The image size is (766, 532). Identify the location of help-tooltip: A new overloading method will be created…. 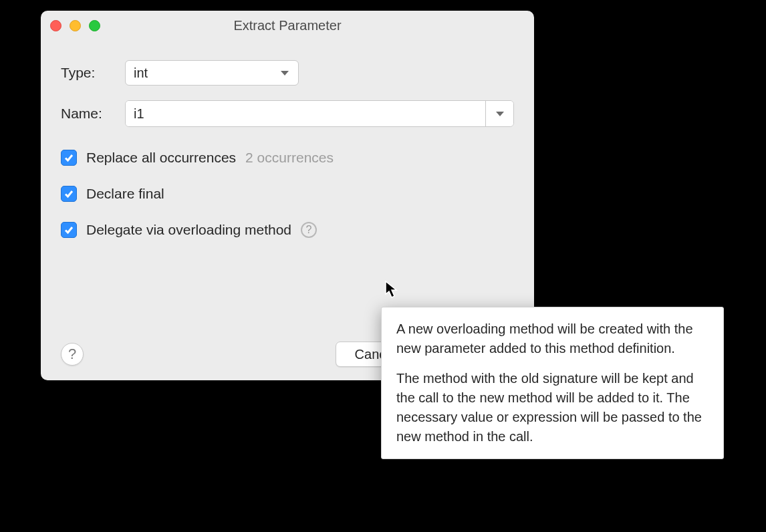
(552, 383).